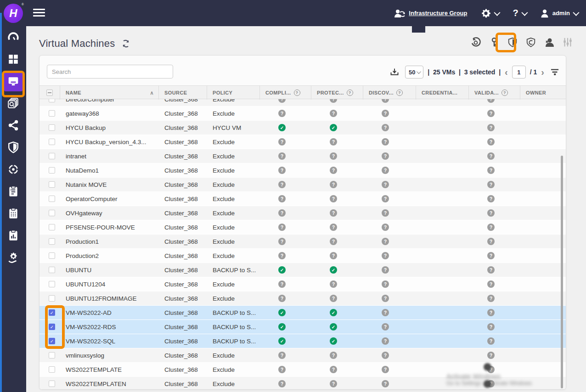  What do you see at coordinates (337, 93) in the screenshot?
I see `column-header-protec: PROTEC...?` at bounding box center [337, 93].